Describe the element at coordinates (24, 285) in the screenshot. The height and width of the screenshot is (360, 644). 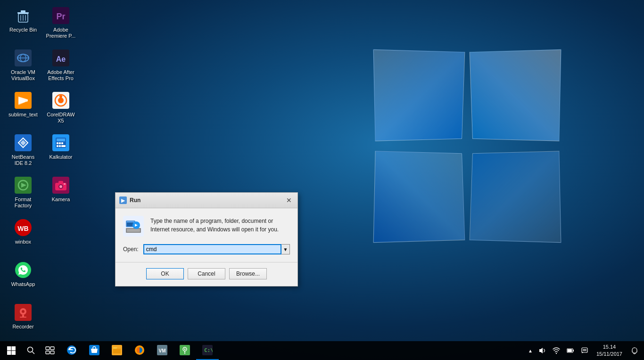
I see `whatsapp-label: WhatsApp` at that location.